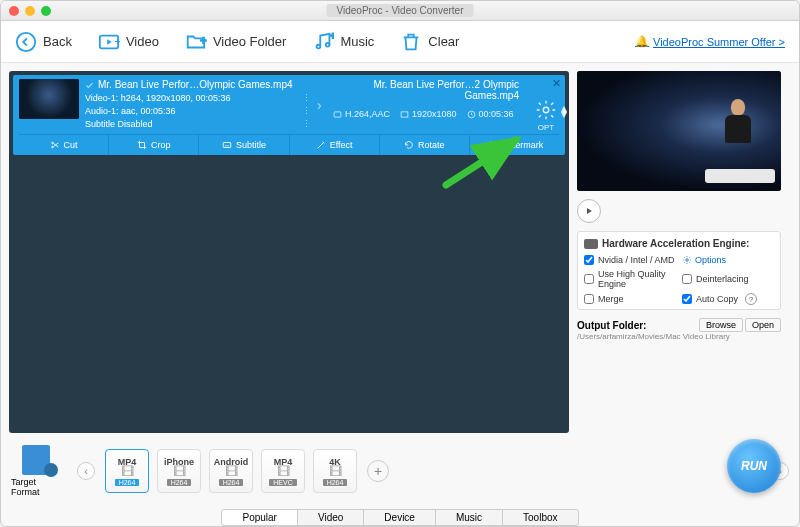 The image size is (800, 527). Describe the element at coordinates (335, 145) in the screenshot. I see `effect-button: Effect` at that location.